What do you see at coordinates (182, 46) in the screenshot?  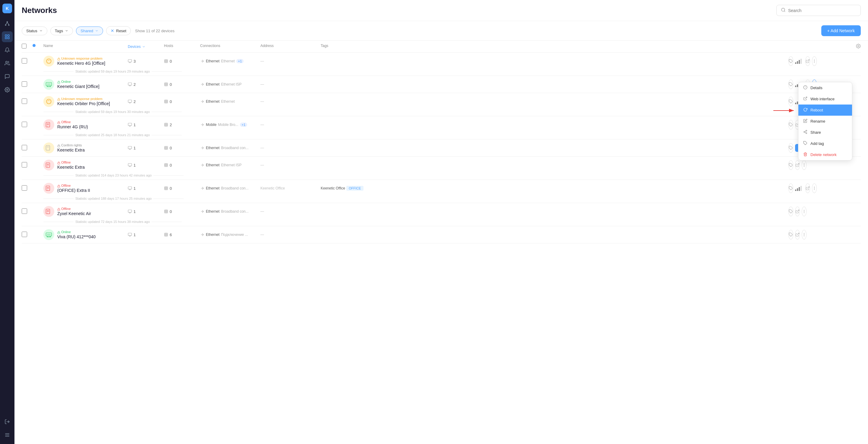 I see `header-hosts: Hosts` at bounding box center [182, 46].